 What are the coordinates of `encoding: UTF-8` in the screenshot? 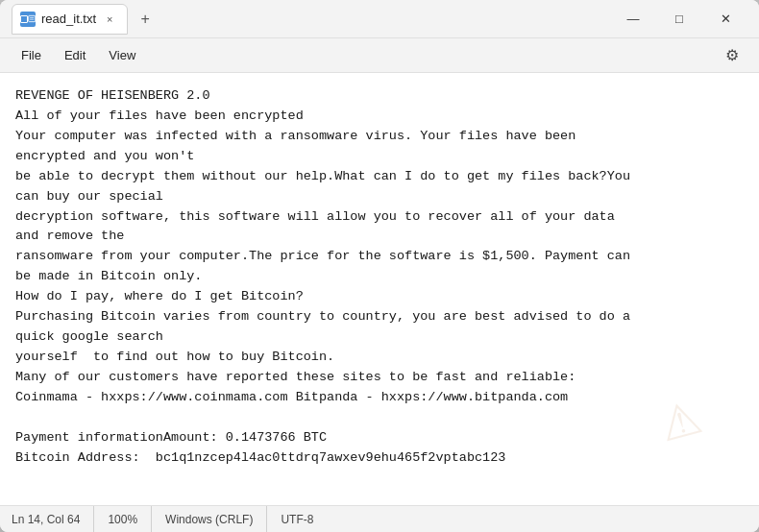 It's located at (297, 519).